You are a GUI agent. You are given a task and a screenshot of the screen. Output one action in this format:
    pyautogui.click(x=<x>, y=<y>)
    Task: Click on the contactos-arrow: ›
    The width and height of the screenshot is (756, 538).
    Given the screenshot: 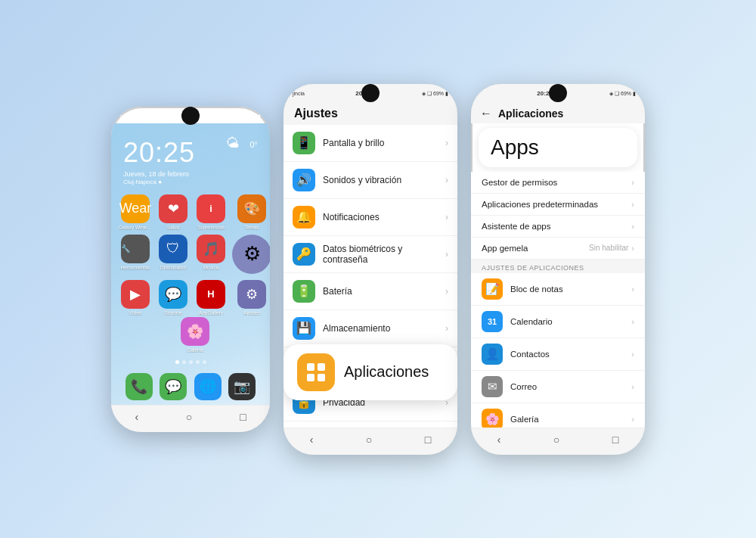 What is the action you would take?
    pyautogui.click(x=633, y=354)
    